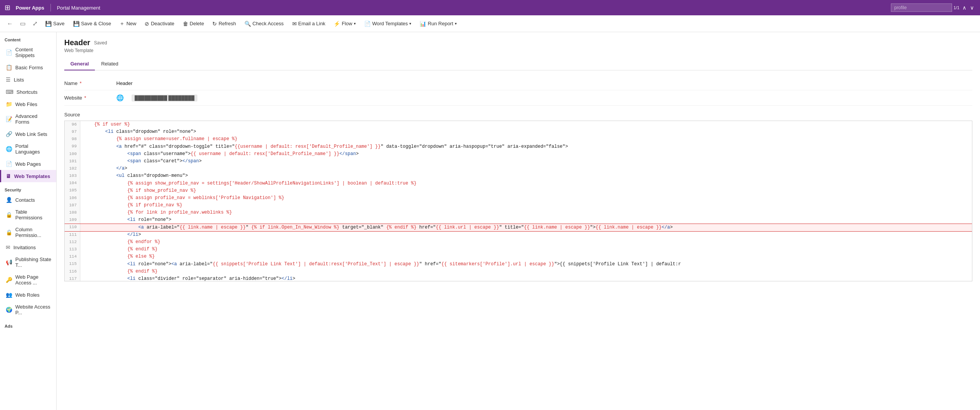 This screenshot has width=980, height=410. What do you see at coordinates (28, 52) in the screenshot?
I see `sidebar-item-content-snippets: 📄 Content Snippets` at bounding box center [28, 52].